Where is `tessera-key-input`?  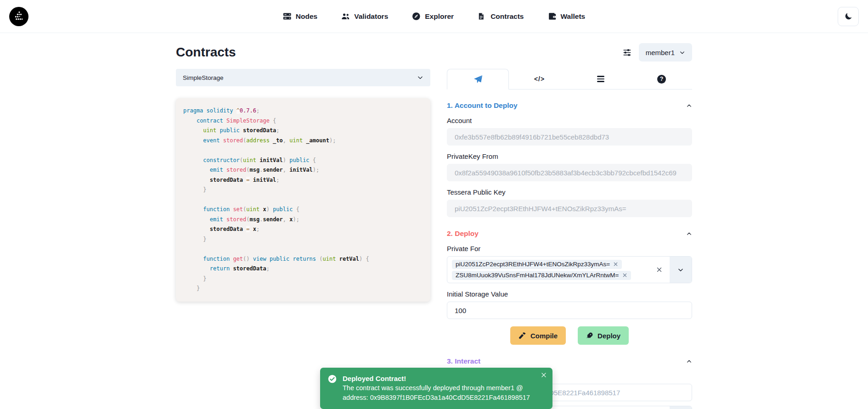
tessera-key-input is located at coordinates (569, 208).